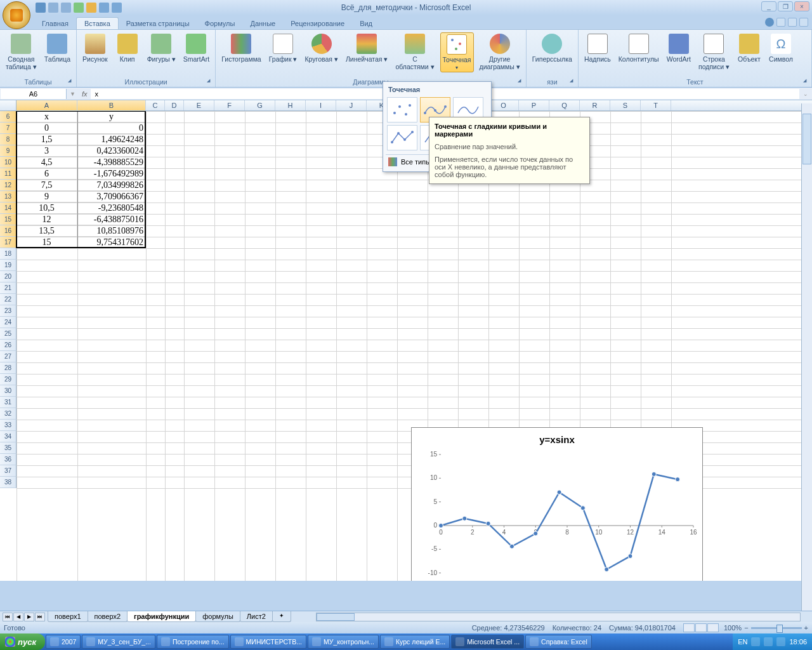 This screenshot has height=650, width=812. I want to click on row-header: 13, so click(8, 197).